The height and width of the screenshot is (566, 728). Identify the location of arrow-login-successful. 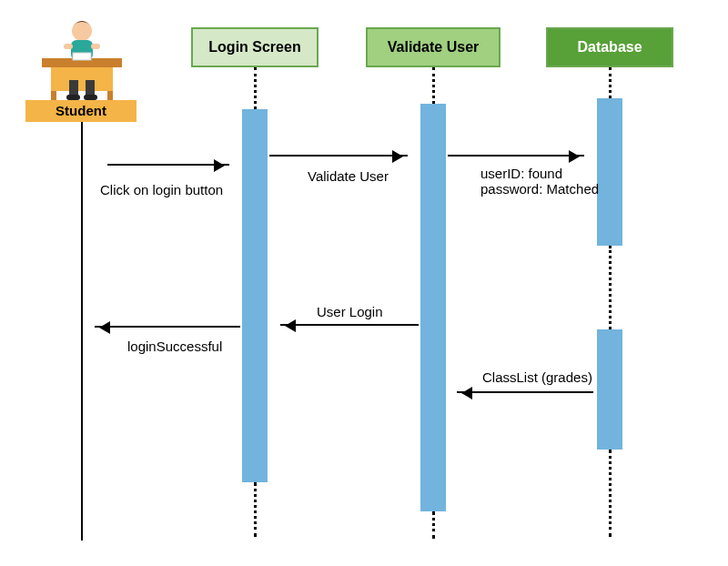
(167, 327).